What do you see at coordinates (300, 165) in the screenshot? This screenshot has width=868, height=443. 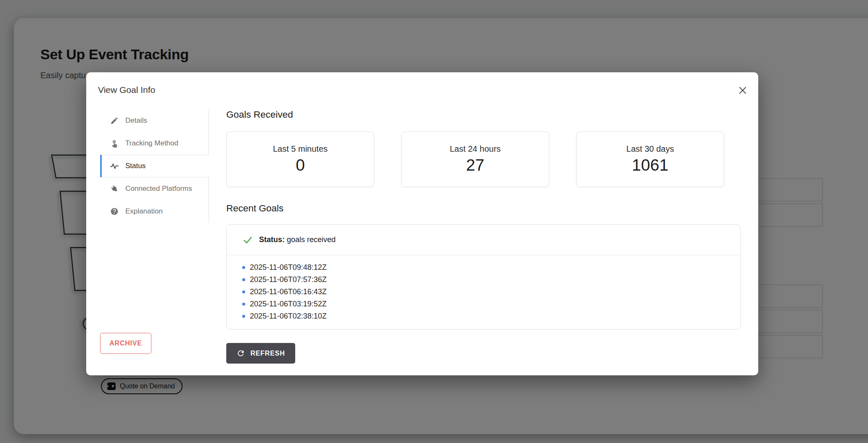 I see `stat-card-value: 0` at bounding box center [300, 165].